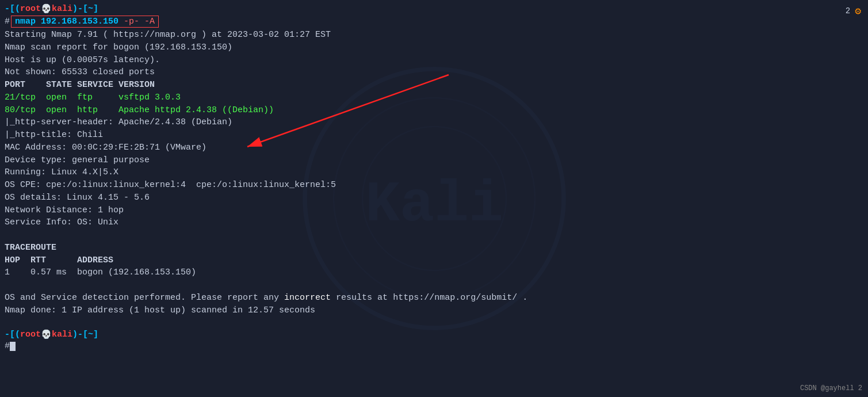 The height and width of the screenshot is (397, 868). What do you see at coordinates (30, 335) in the screenshot?
I see `prompt2-user: root` at bounding box center [30, 335].